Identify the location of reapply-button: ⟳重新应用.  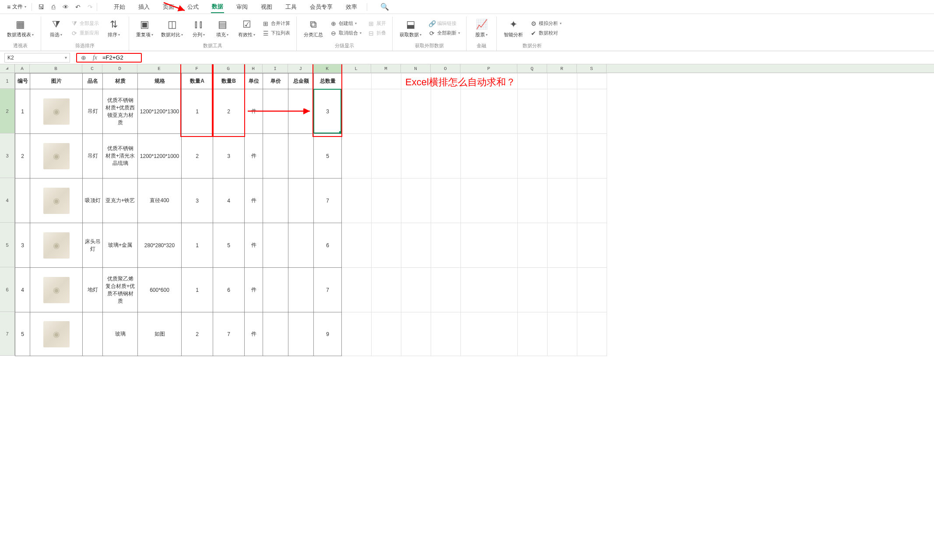
(85, 33).